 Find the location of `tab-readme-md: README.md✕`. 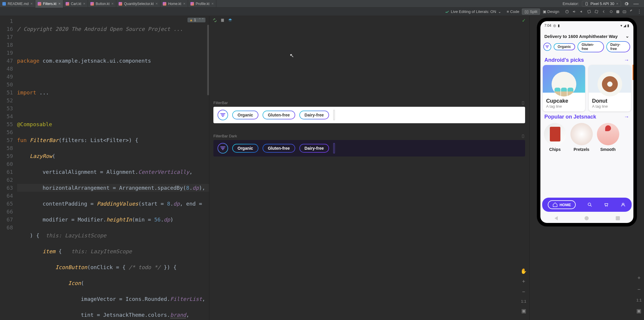

tab-readme-md: README.md✕ is located at coordinates (18, 4).